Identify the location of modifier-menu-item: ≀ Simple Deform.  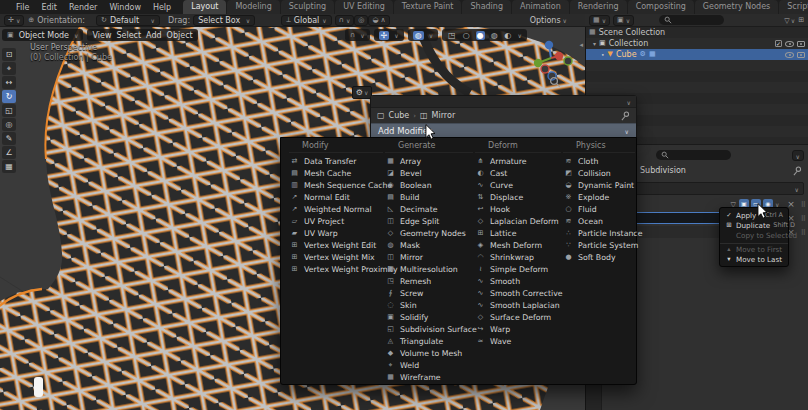
(518, 269).